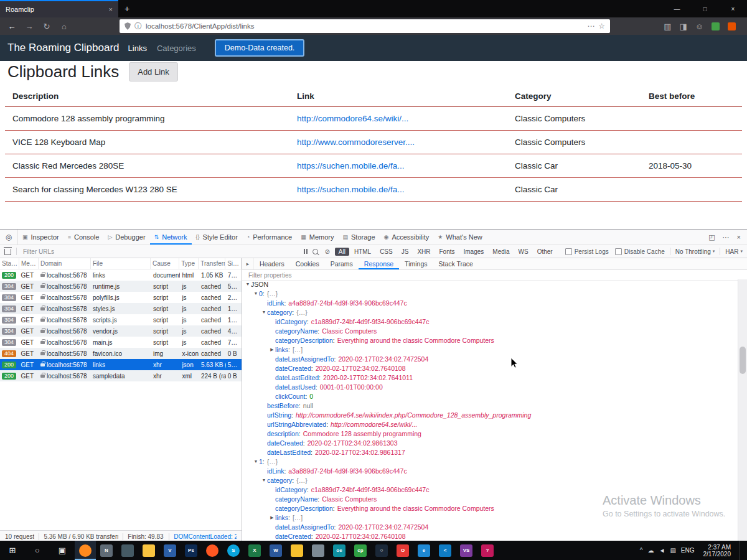  What do you see at coordinates (170, 550) in the screenshot?
I see `taskbar-visual-studio-installer: V` at bounding box center [170, 550].